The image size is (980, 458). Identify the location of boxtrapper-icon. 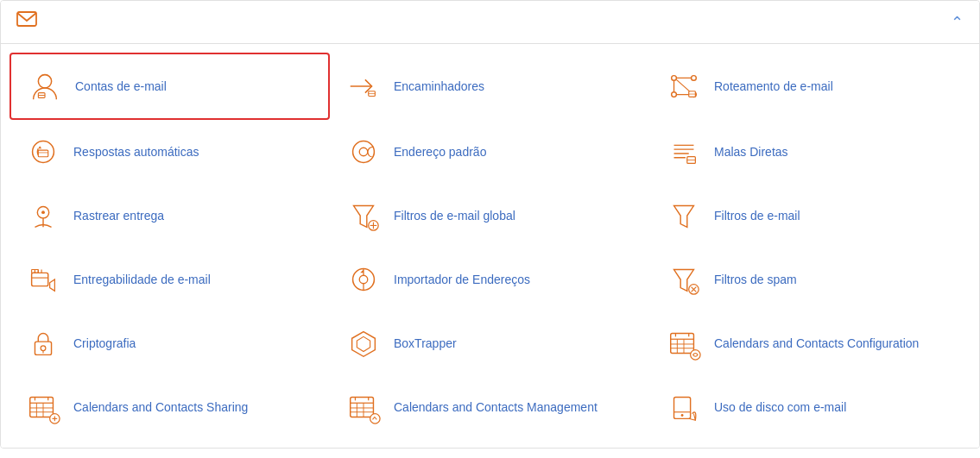
(364, 343).